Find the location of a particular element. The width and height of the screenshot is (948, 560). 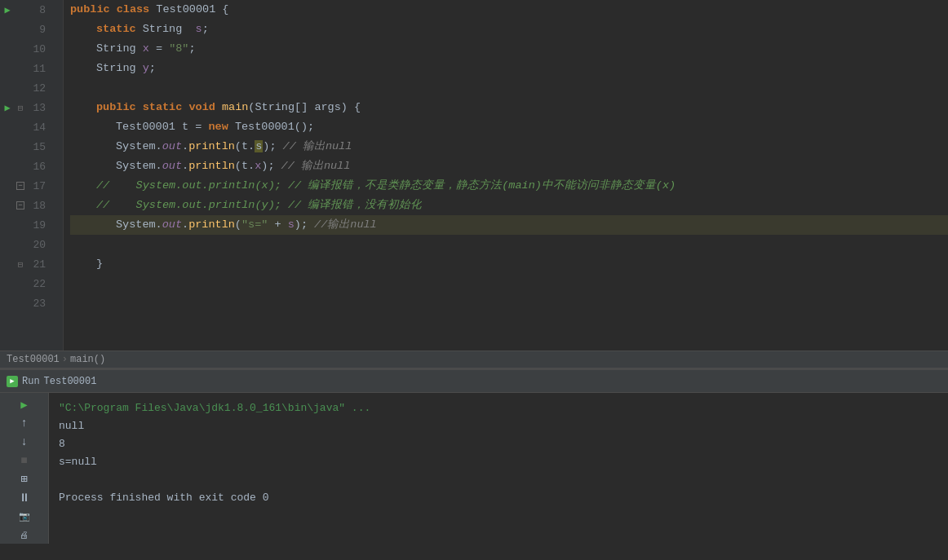

run-toolbar: ▶ ↑ ↓ ■ ⊞ ⏸ 📷 🖨 is located at coordinates (24, 468).